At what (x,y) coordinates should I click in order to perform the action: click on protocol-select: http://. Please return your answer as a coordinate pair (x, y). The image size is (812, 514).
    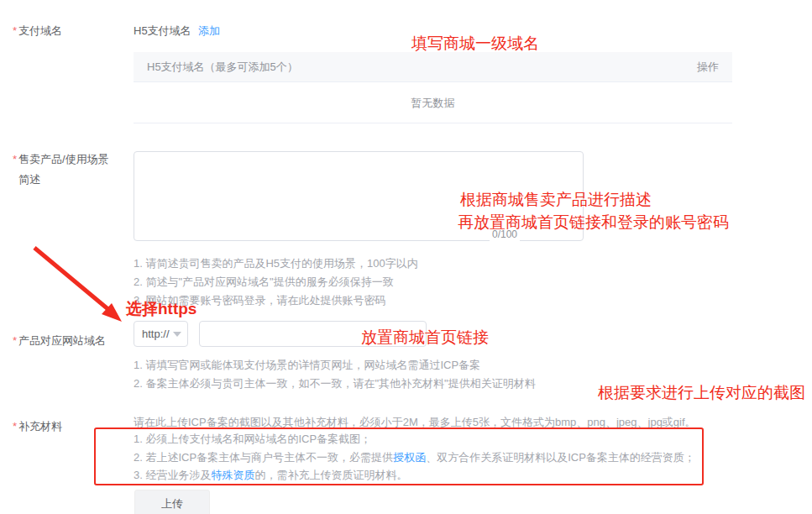
    Looking at the image, I should click on (161, 334).